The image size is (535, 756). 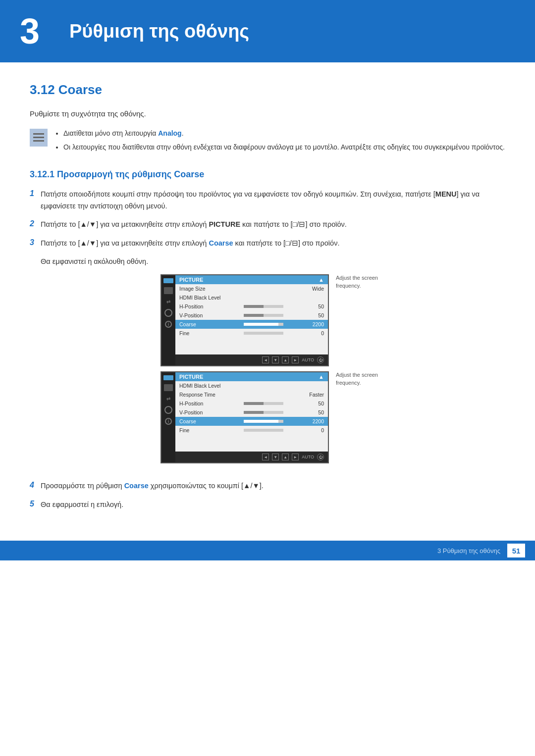 What do you see at coordinates (252, 315) in the screenshot?
I see `monitor-row-vpos: V-Position 50` at bounding box center [252, 315].